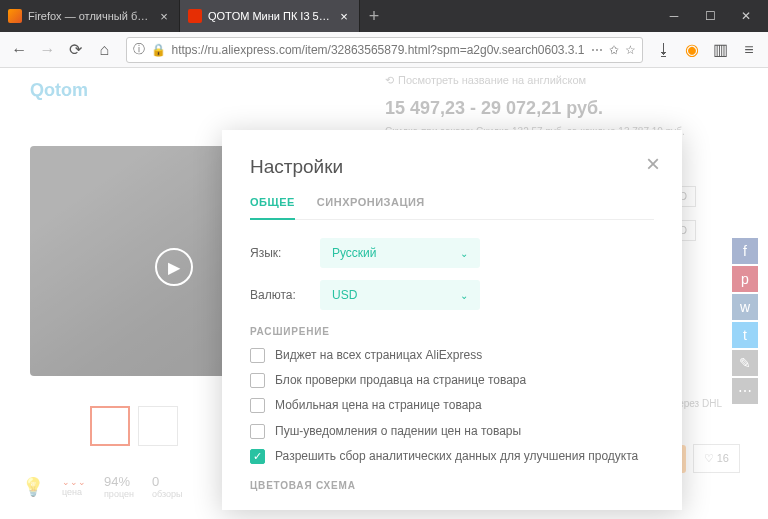 This screenshot has width=768, height=519. Describe the element at coordinates (712, 16) in the screenshot. I see `window-controls: ─ ☐ ✕` at that location.